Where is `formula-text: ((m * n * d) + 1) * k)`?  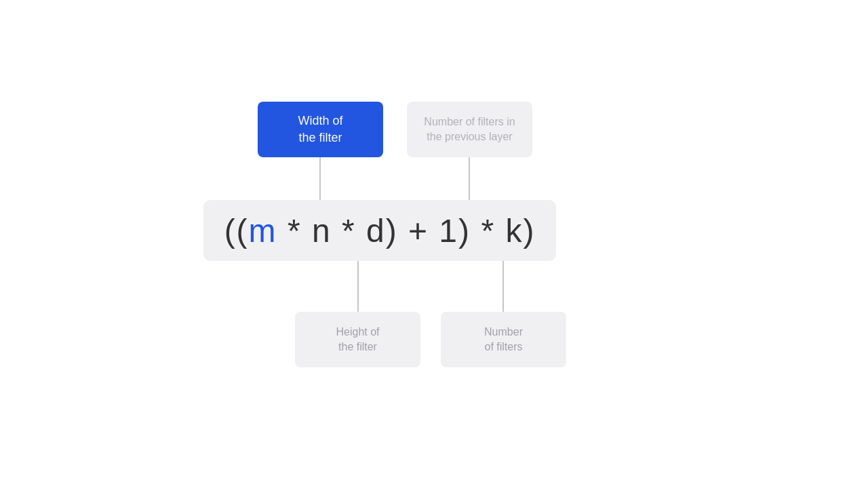 formula-text: ((m * n * d) + 1) * k) is located at coordinates (380, 230).